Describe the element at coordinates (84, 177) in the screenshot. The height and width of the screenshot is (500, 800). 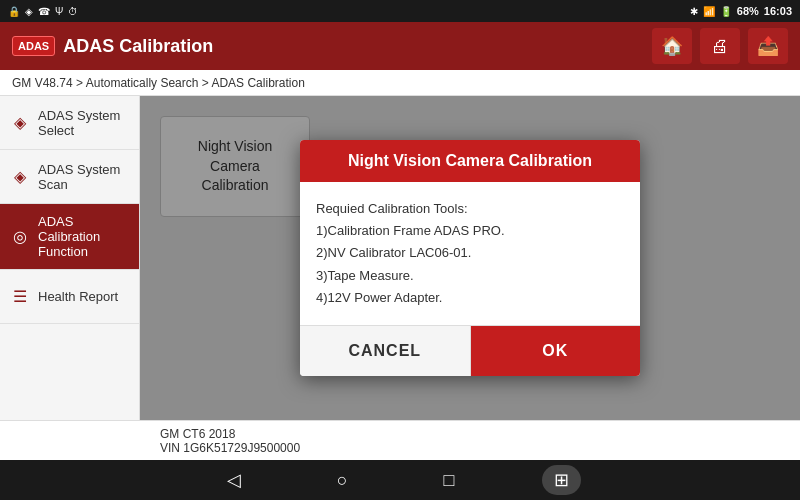
I see `sidebar-item-label: ADAS System Scan` at that location.